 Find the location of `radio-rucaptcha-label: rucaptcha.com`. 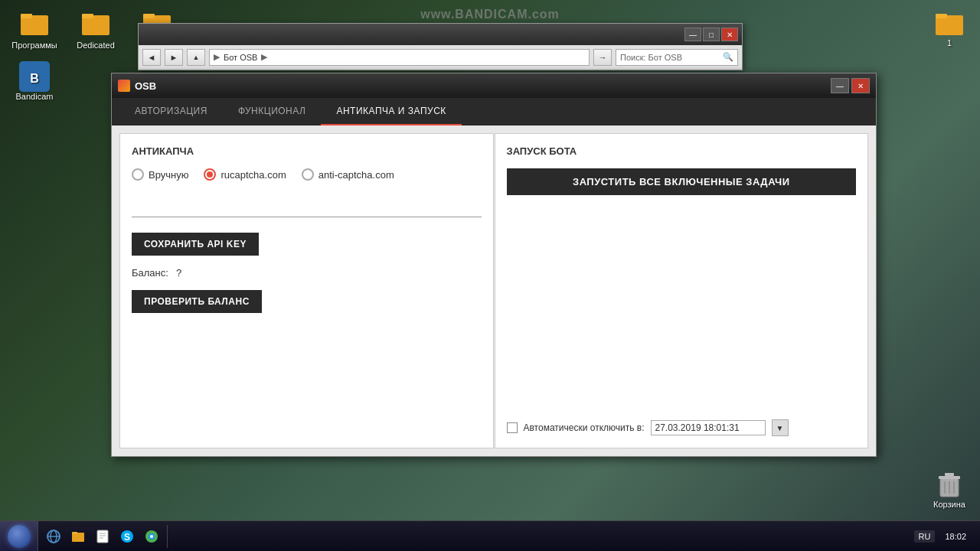

radio-rucaptcha-label: rucaptcha.com is located at coordinates (253, 174).